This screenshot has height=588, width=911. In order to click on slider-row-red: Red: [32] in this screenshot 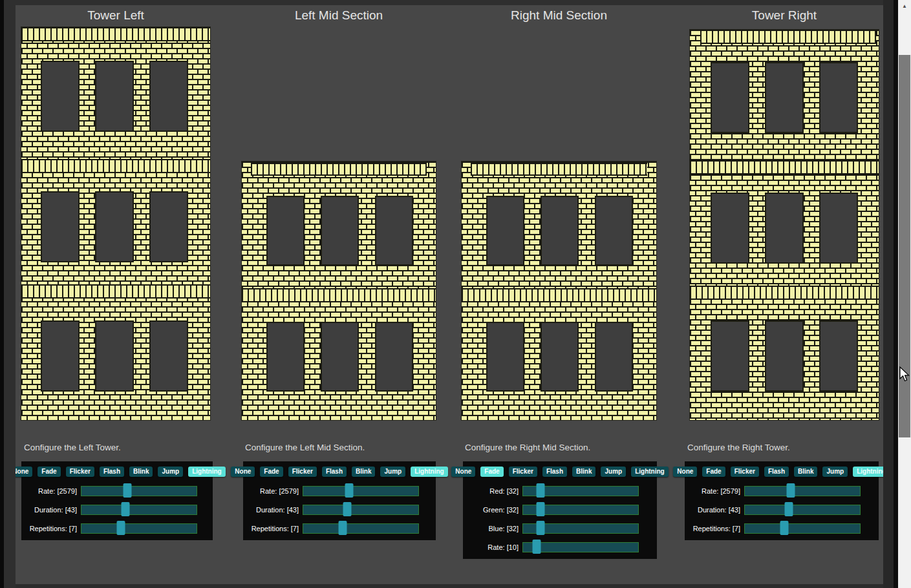, I will do `click(560, 491)`.